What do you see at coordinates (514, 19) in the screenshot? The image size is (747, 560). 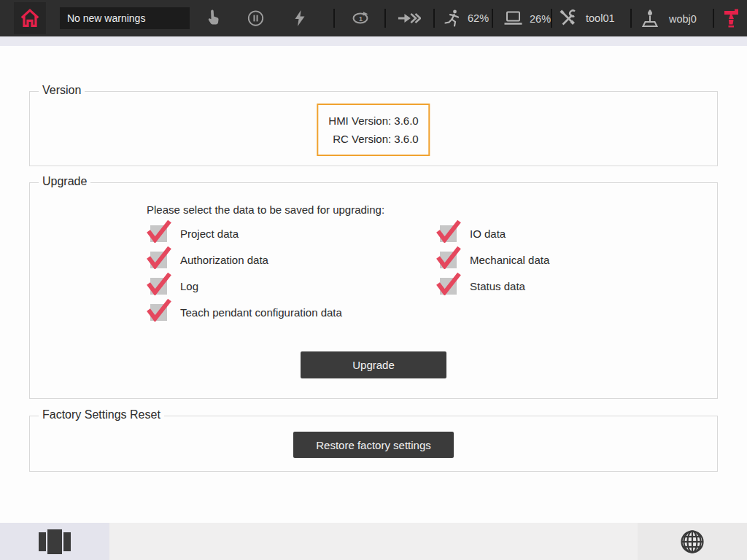 I see `laptop-icon` at bounding box center [514, 19].